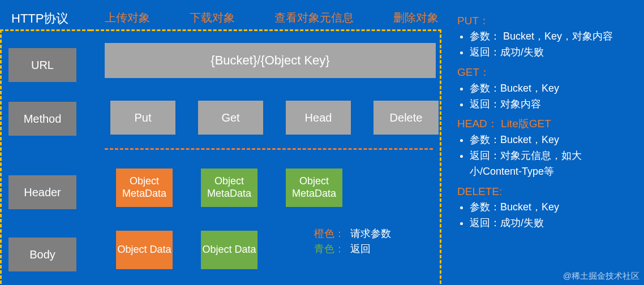 This screenshot has height=285, width=644. Describe the element at coordinates (416, 18) in the screenshot. I see `col-delete: 删除对象` at that location.